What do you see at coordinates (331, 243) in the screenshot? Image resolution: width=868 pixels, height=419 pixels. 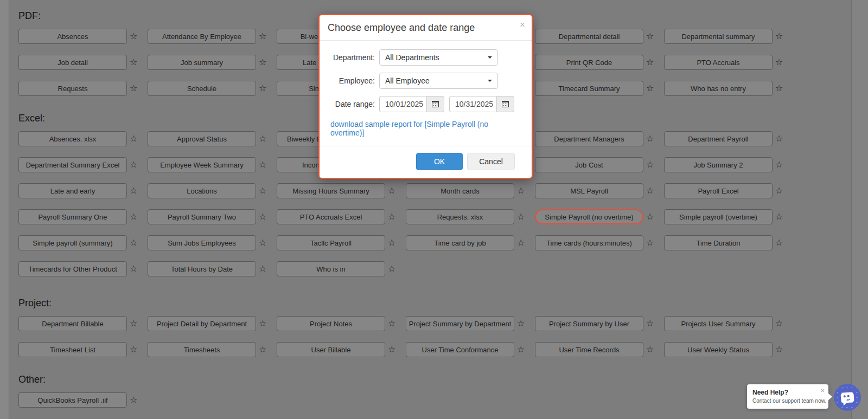 I see `report-button: Tacllc Payroll` at bounding box center [331, 243].